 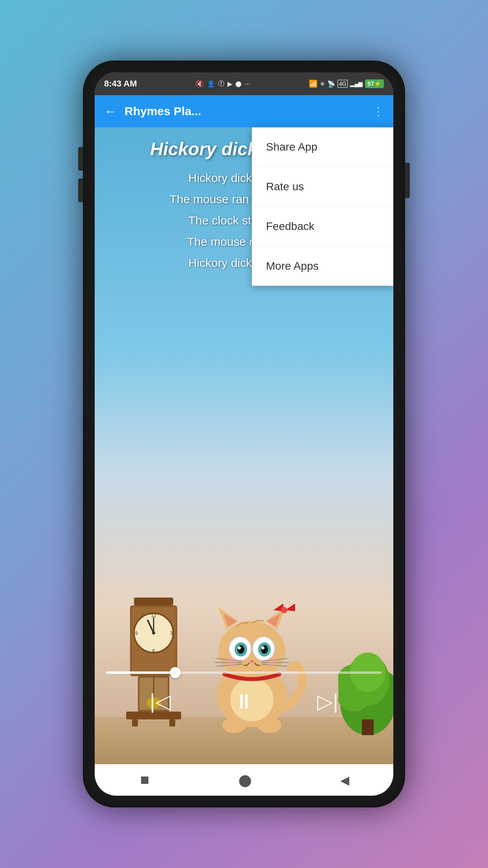 What do you see at coordinates (323, 226) in the screenshot?
I see `feedback-item: Feedback` at bounding box center [323, 226].